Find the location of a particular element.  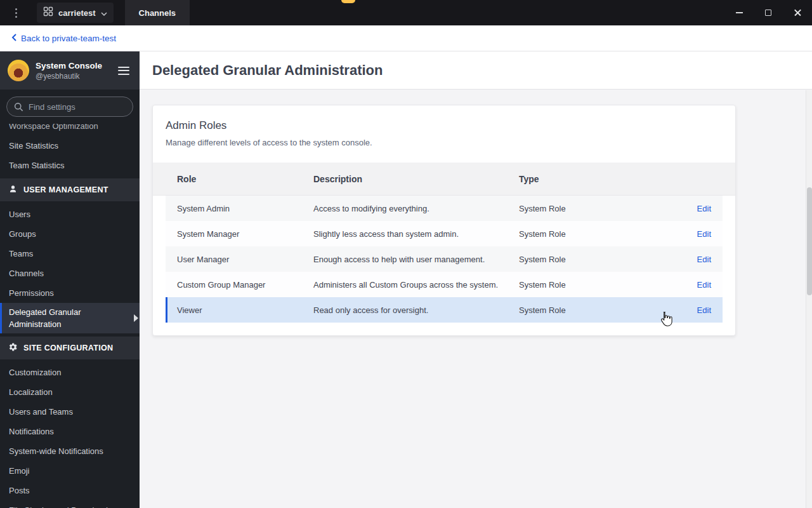

search-input is located at coordinates (70, 107).